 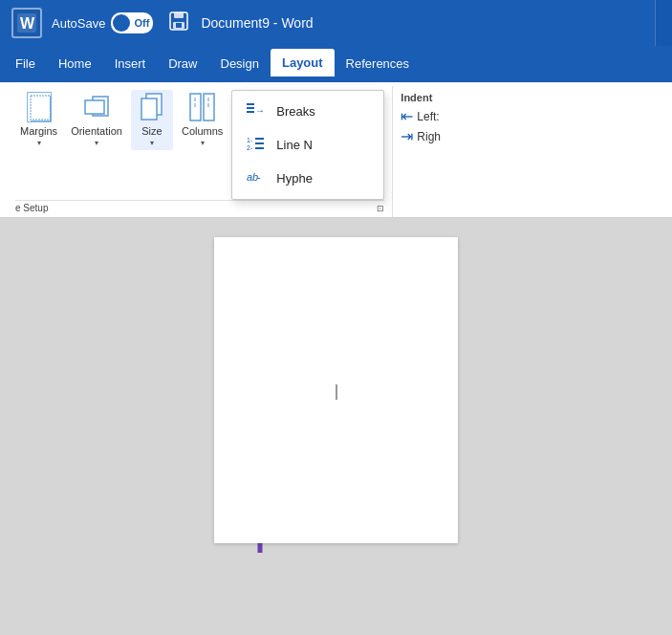 I want to click on indent-header: Indent, so click(x=441, y=98).